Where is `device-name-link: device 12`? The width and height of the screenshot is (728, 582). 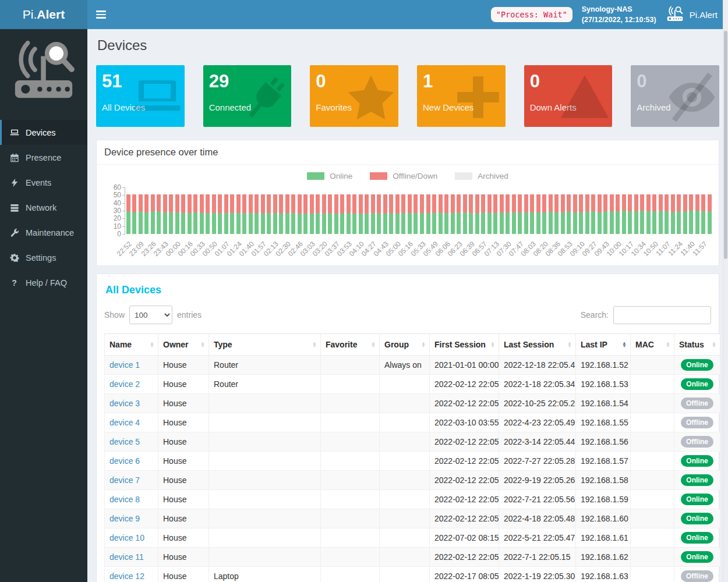
device-name-link: device 12 is located at coordinates (127, 576).